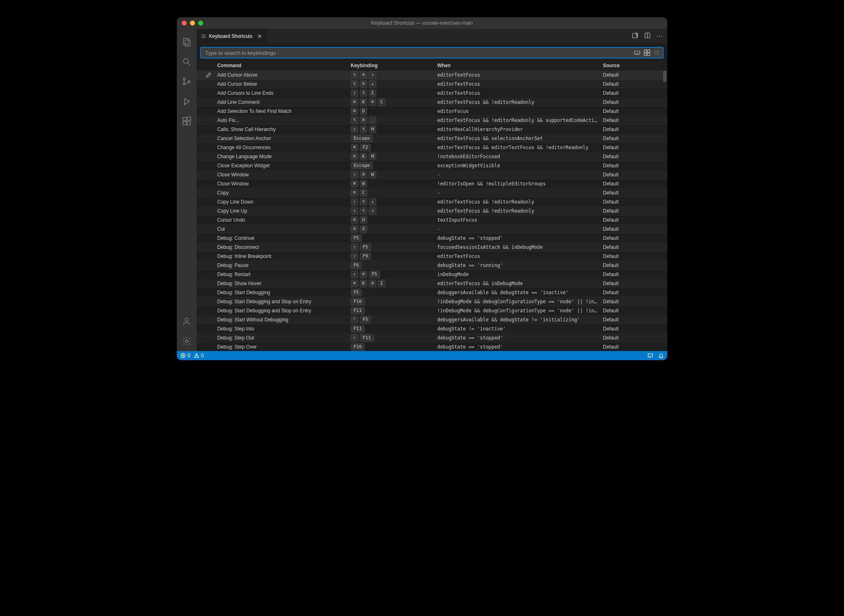  What do you see at coordinates (432, 329) in the screenshot?
I see `table-row: Debug: Step IntoF11debugState != 'inacti…` at bounding box center [432, 329].